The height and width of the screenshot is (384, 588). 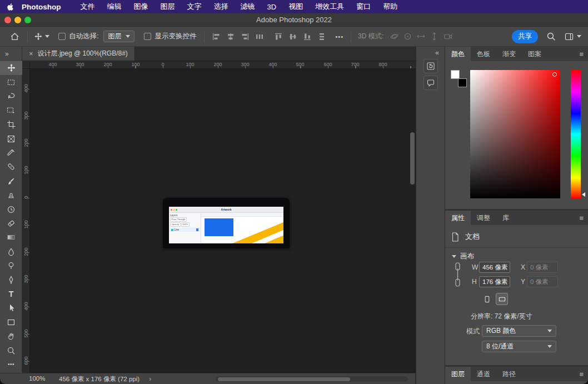 What do you see at coordinates (339, 37) in the screenshot?
I see `more-options-button: •••` at bounding box center [339, 37].